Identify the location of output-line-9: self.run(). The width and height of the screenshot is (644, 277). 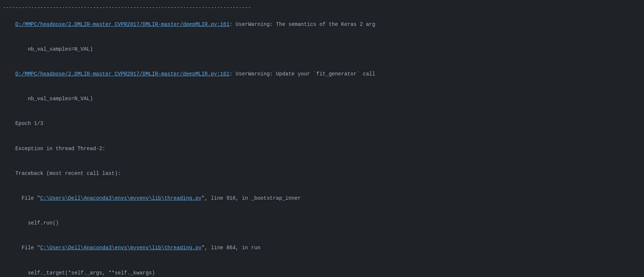
(322, 223).